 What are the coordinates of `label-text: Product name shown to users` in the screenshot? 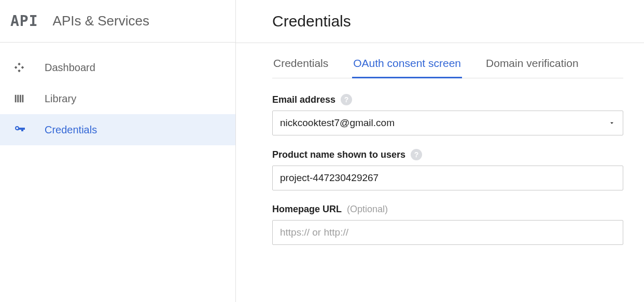 It's located at (339, 155).